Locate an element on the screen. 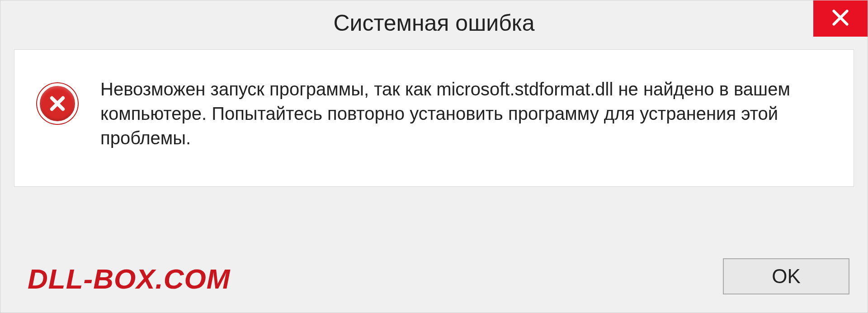 This screenshot has height=313, width=868. titlebar: Системная ошибка is located at coordinates (434, 23).